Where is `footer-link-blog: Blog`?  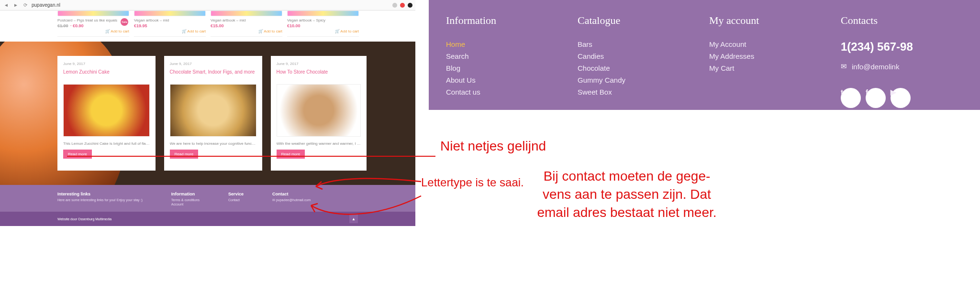
footer-link-blog: Blog is located at coordinates (507, 68).